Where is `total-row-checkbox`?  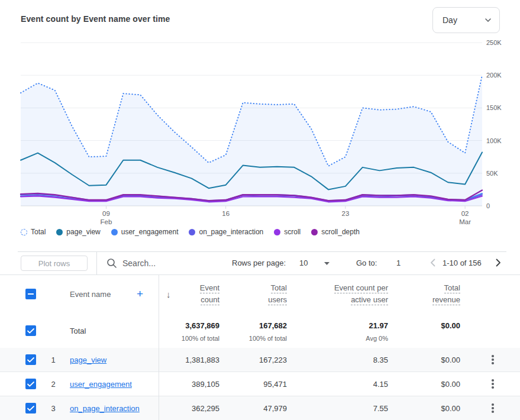 total-row-checkbox is located at coordinates (31, 332).